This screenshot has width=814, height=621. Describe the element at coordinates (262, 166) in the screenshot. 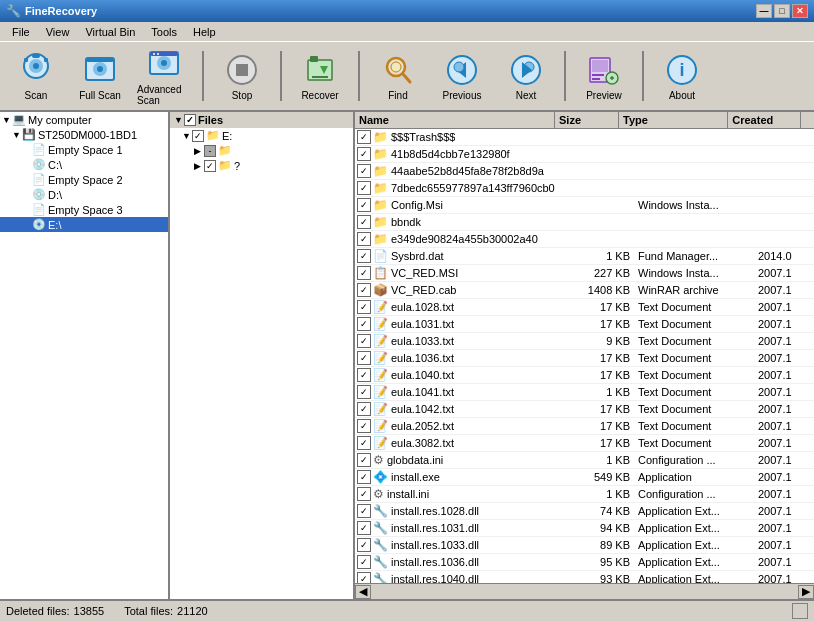

I see `folder-item-sub2: ▶ ✓ 📁 ?` at that location.